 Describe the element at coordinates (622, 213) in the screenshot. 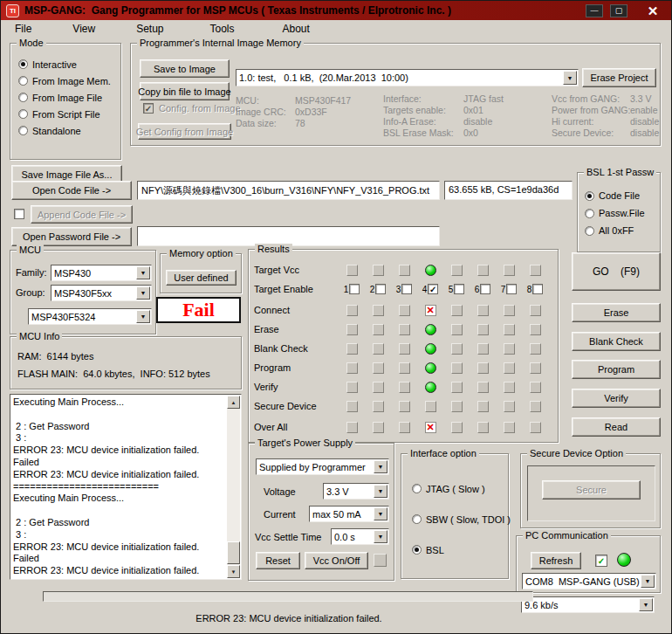

I see `bsl-passw-option-passw-file: Passw.File` at that location.